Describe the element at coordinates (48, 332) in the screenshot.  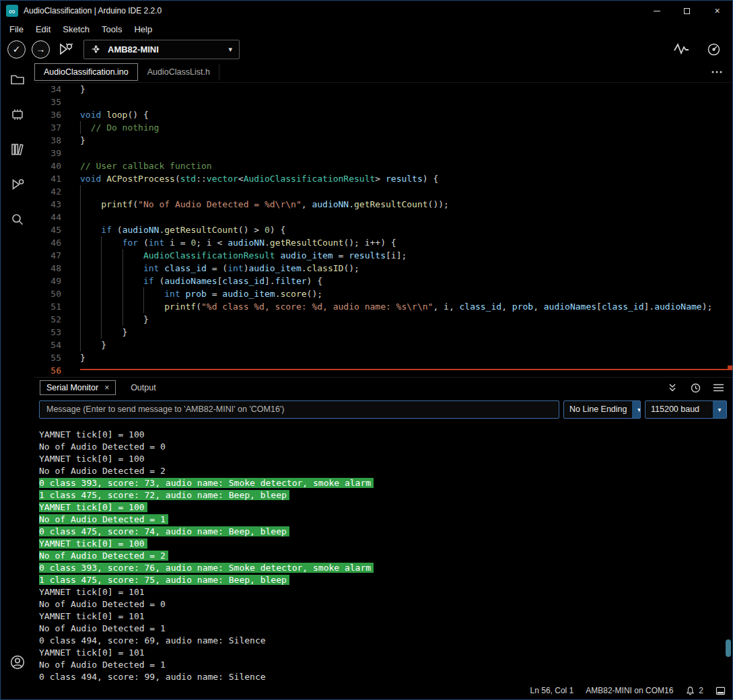
I see `line-number: 53` at that location.